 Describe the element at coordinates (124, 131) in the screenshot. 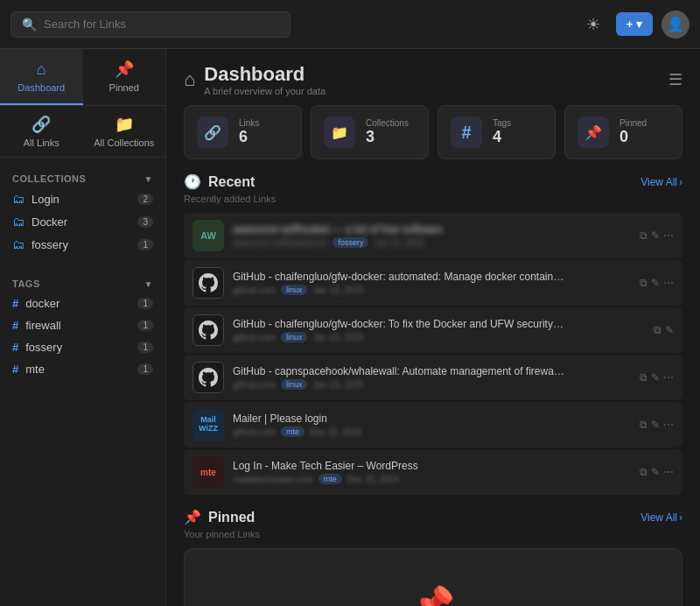

I see `sidebar-item-all-collections: 📁 All Collections` at that location.